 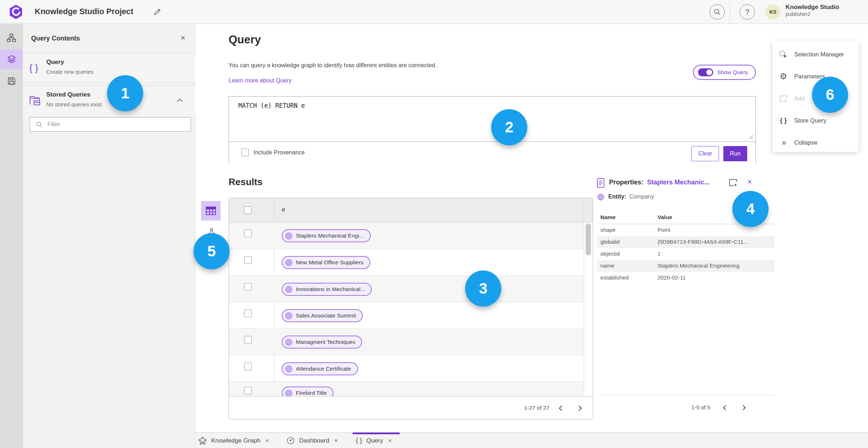 What do you see at coordinates (407, 263) in the screenshot?
I see `table-row: New Metal Office Suppliers` at bounding box center [407, 263].